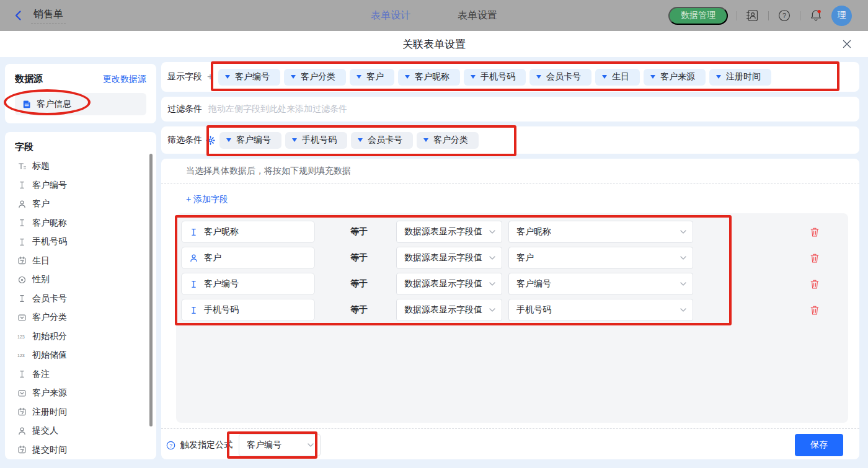 This screenshot has height=468, width=868. I want to click on filter-condition-label: 过滤条件, so click(185, 109).